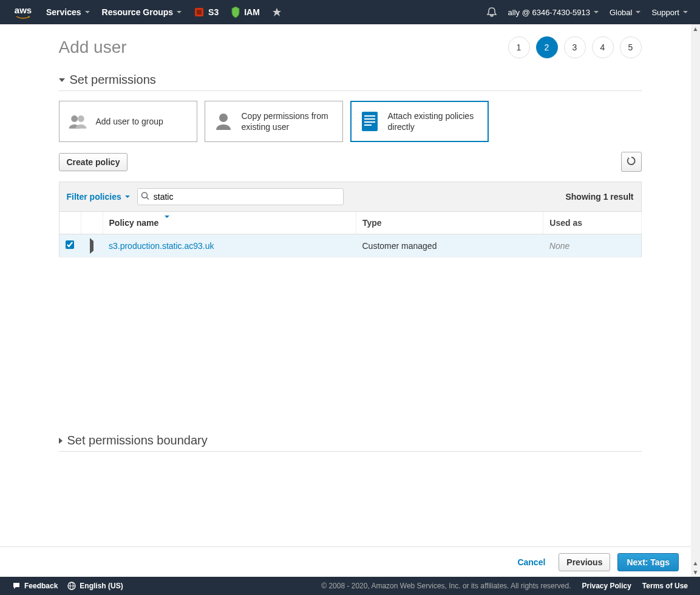  Describe the element at coordinates (236, 12) in the screenshot. I see `iam-icon` at that location.